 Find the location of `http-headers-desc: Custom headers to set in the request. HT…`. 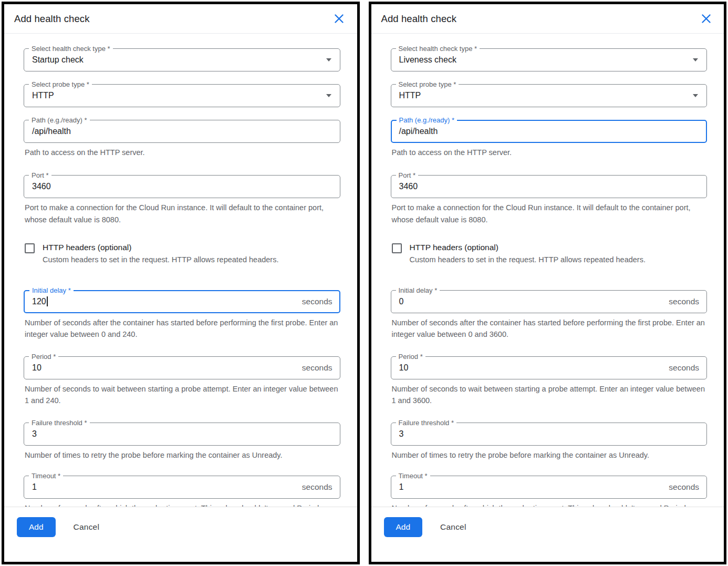

http-headers-desc: Custom headers to set in the request. HT… is located at coordinates (191, 260).